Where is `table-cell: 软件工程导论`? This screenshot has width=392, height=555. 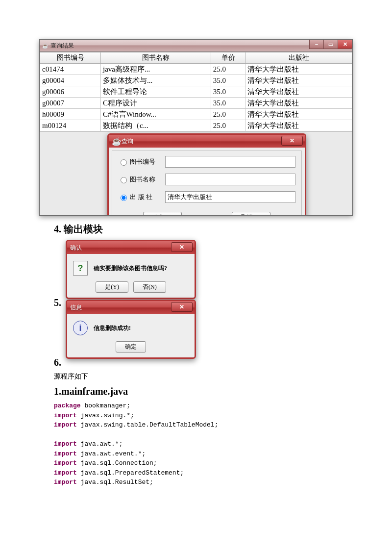 table-cell: 软件工程导论 is located at coordinates (156, 92).